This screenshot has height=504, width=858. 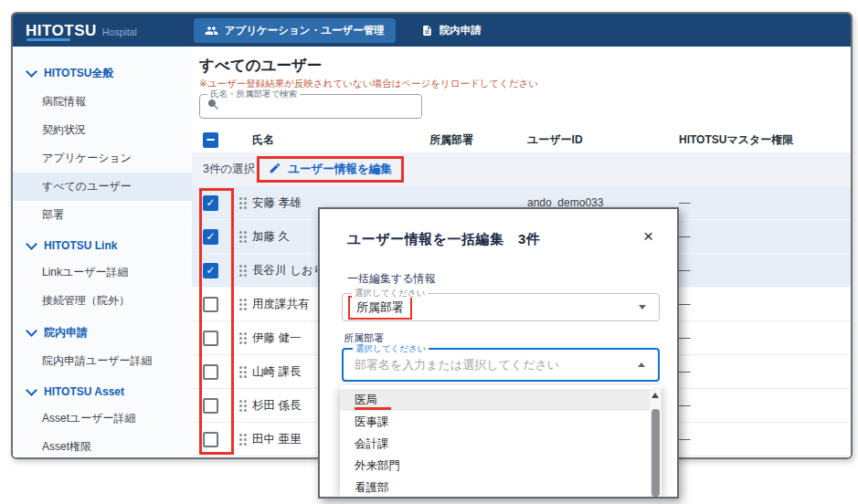 What do you see at coordinates (501, 441) in the screenshot?
I see `department-dropdown-list: 医局 医事課 会計課 外来部門 看護部` at bounding box center [501, 441].